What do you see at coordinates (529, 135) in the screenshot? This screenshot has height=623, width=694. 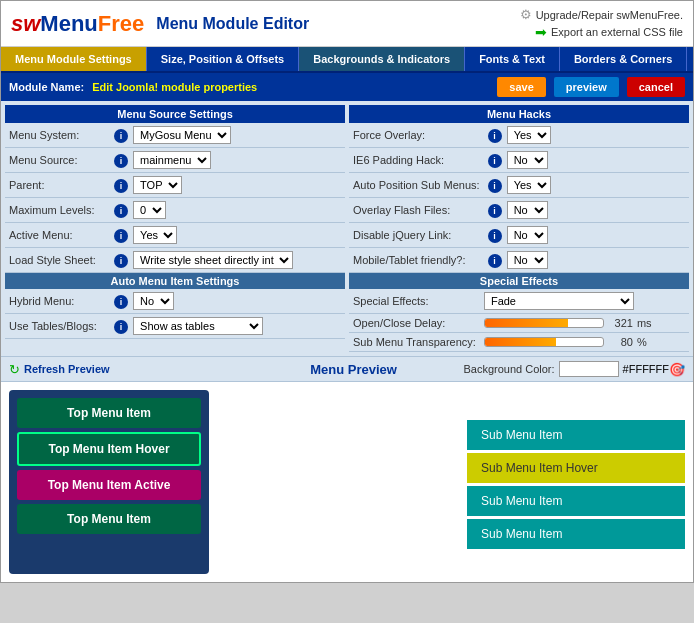 I see `select-force-overlay: Yes` at bounding box center [529, 135].